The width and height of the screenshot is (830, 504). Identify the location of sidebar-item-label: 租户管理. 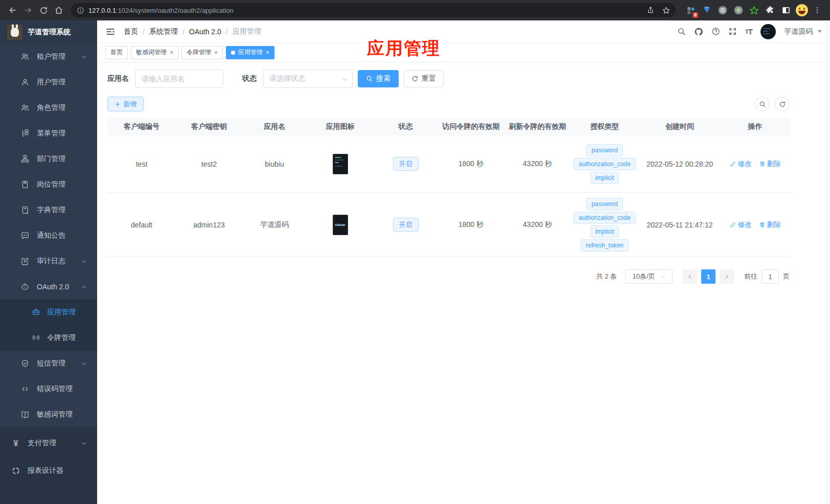
(51, 57).